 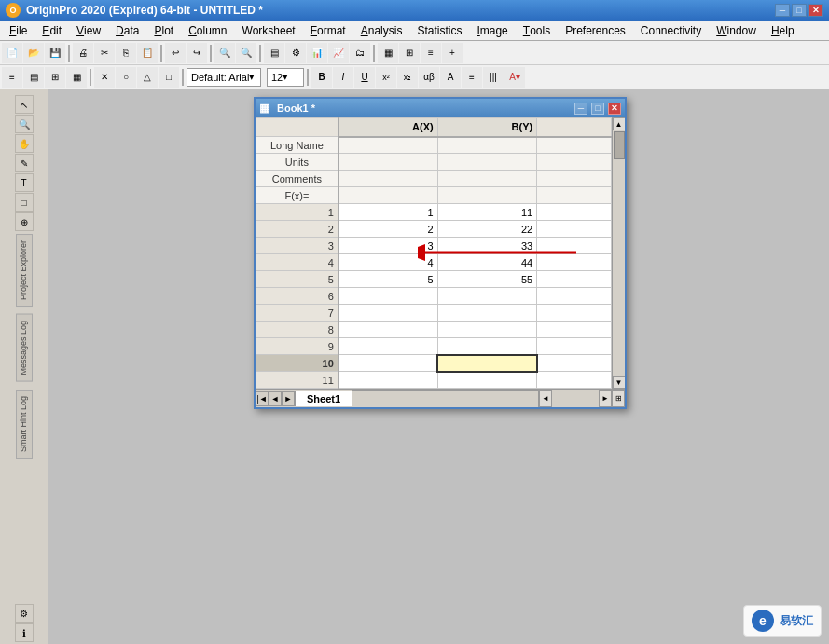 What do you see at coordinates (598, 108) in the screenshot?
I see `ws-maximize-button: □` at bounding box center [598, 108].